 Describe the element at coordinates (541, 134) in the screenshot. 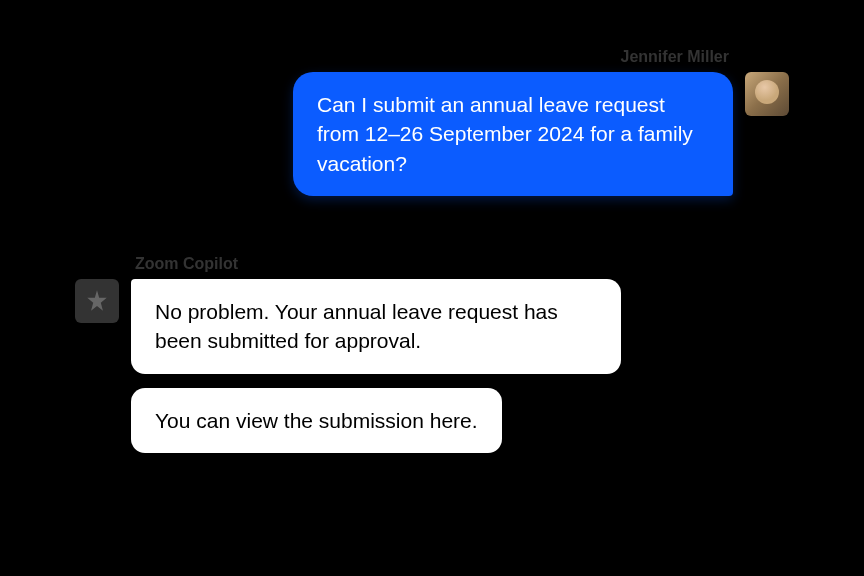

I see `user-message-row: Can I submit an annual leave request fro…` at that location.